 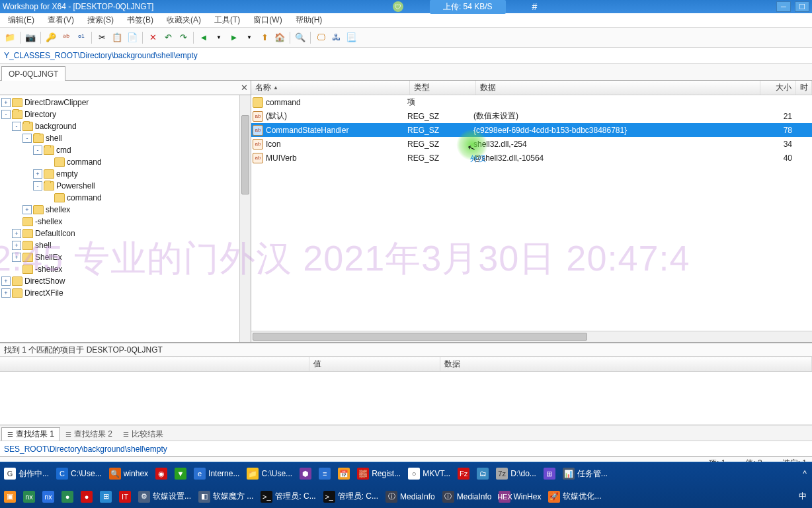 What do you see at coordinates (325, 474) in the screenshot?
I see `taskbar-item: ≡` at bounding box center [325, 474].